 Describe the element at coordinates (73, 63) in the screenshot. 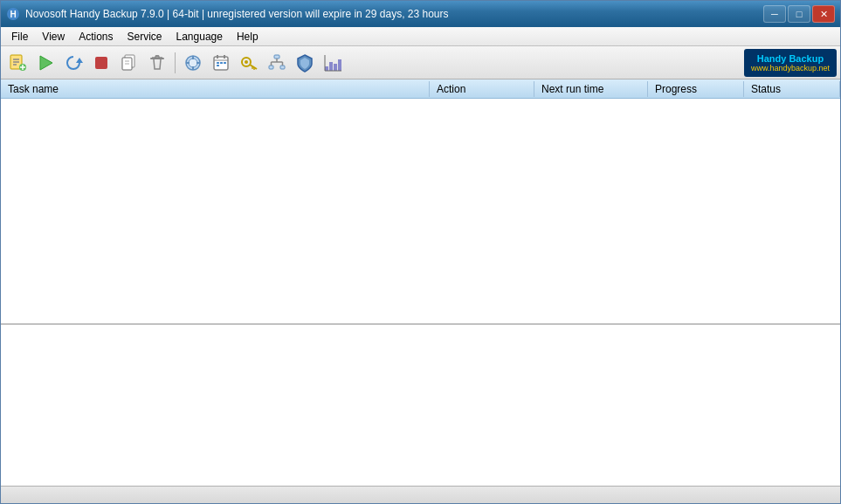

I see `restore-button` at that location.